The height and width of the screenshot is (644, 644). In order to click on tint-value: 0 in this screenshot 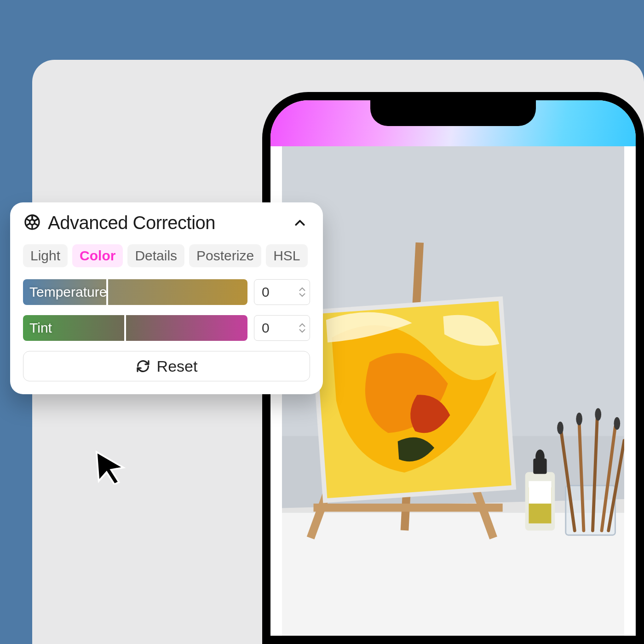, I will do `click(280, 328)`.